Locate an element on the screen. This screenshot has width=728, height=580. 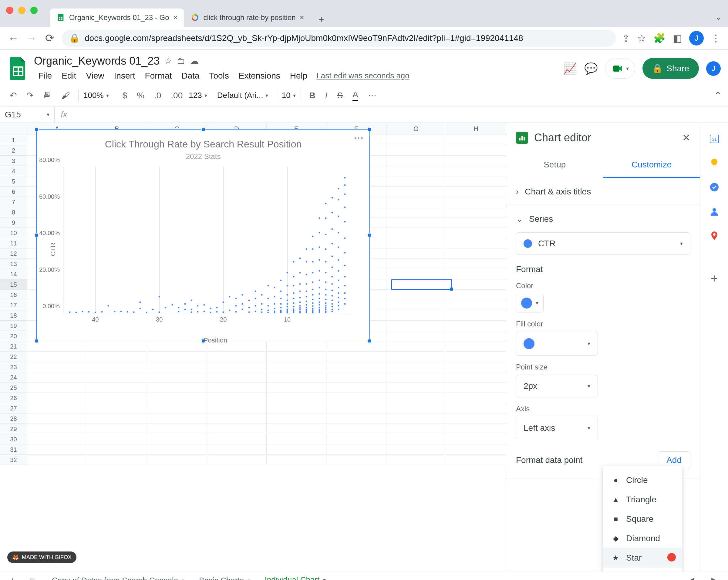
sidepanel-toggle-icon: ◧ is located at coordinates (677, 38).